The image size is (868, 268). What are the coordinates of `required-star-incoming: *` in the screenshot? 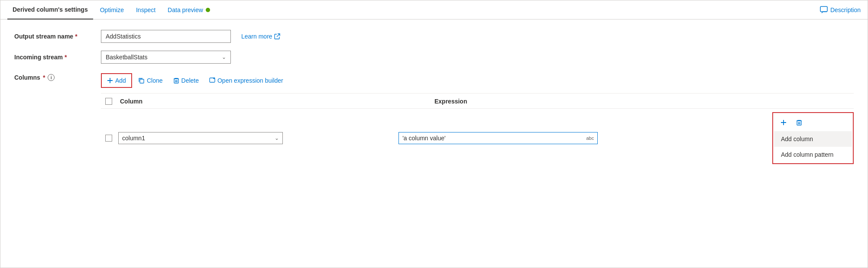 It's located at (66, 57).